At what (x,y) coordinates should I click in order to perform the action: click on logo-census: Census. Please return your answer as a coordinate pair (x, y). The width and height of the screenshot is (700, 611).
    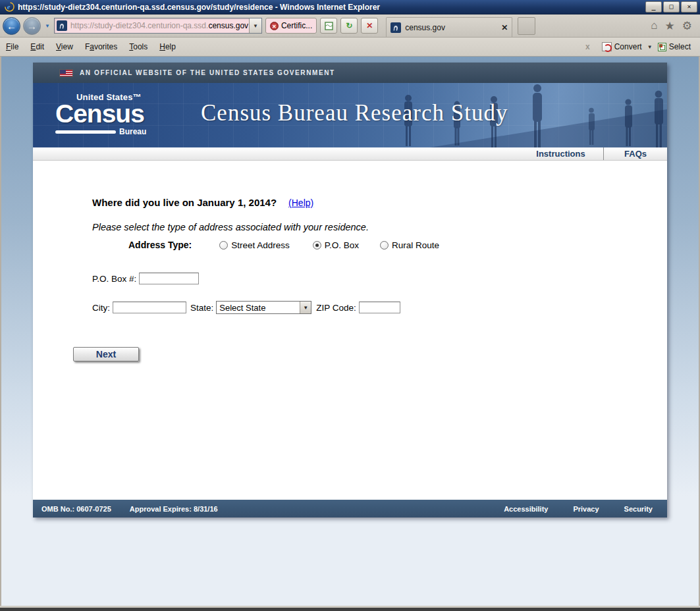
    Looking at the image, I should click on (105, 114).